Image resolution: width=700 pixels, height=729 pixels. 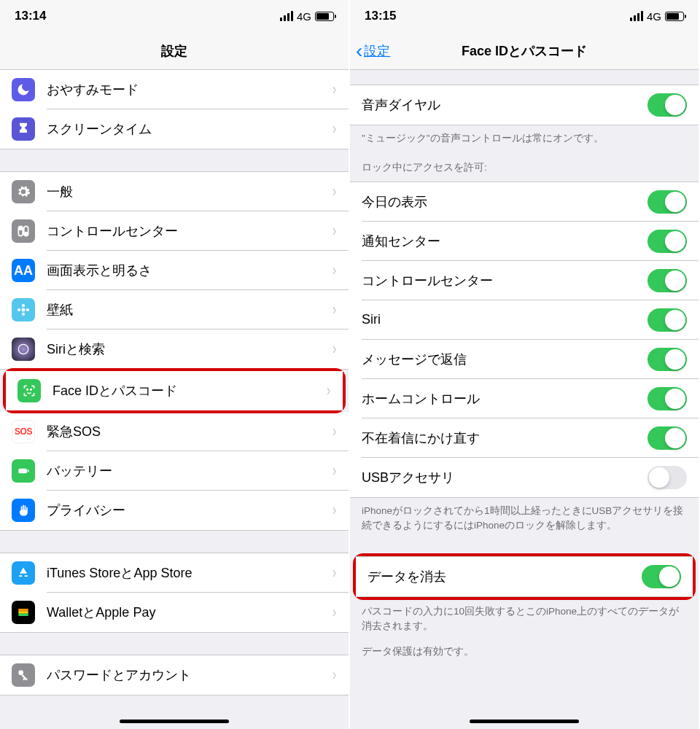 What do you see at coordinates (524, 281) in the screenshot?
I see `row-control-center: コントロールセンター` at bounding box center [524, 281].